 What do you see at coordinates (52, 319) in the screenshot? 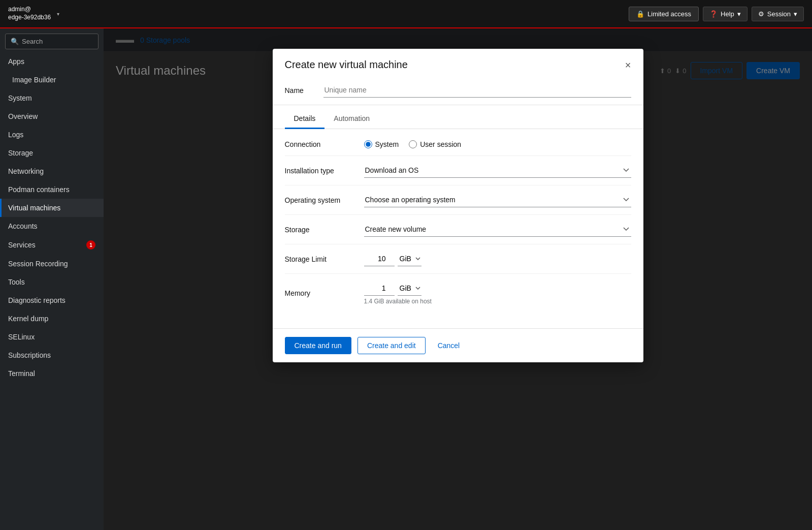
I see `sidebar-item-kernel-dump: Kernel dump` at bounding box center [52, 319].